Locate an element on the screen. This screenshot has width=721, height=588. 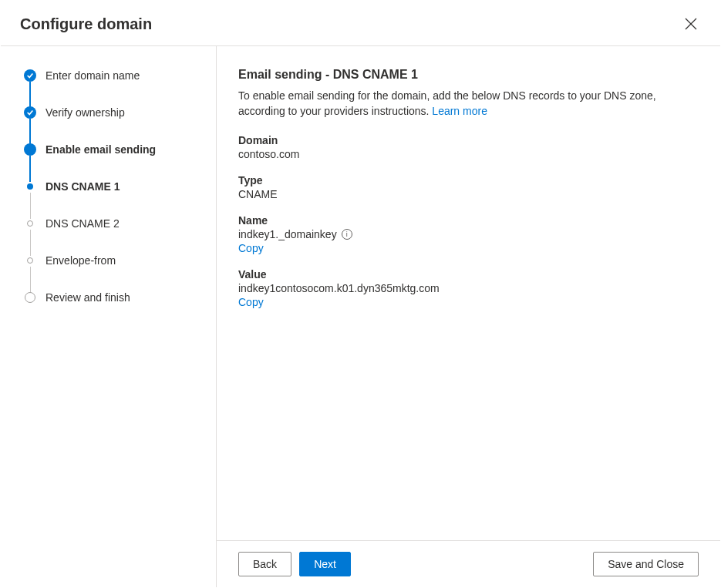
step-enter-domain-name: Enter domain name is located at coordinates (113, 88).